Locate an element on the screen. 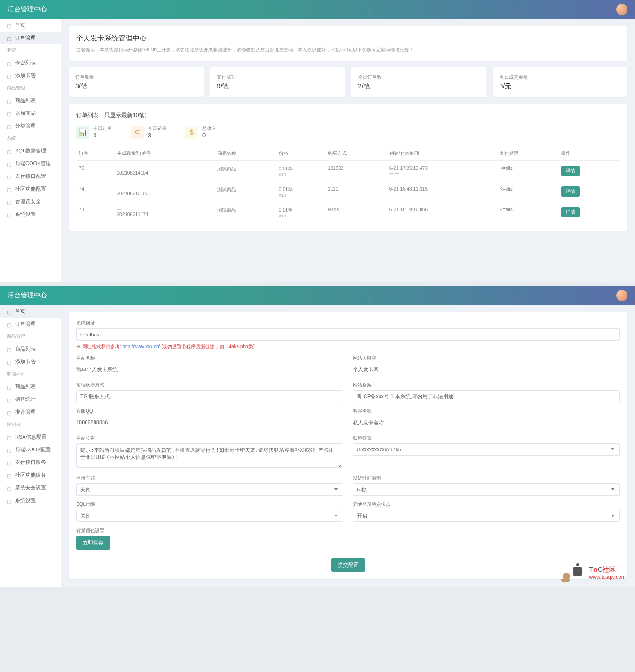  sidebar-item-category: ▢分类管理 is located at coordinates (31, 126).